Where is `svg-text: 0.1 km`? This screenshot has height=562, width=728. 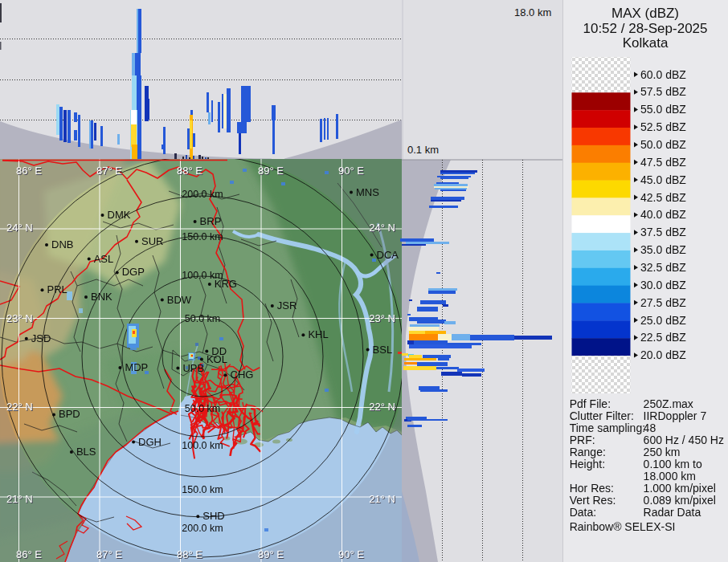 svg-text: 0.1 km is located at coordinates (423, 149).